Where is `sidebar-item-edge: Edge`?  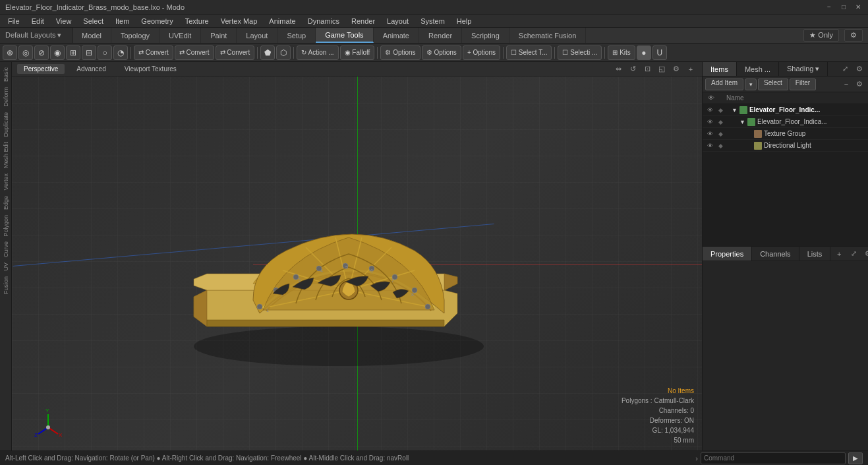
sidebar-item-edge: Edge is located at coordinates (6, 203).